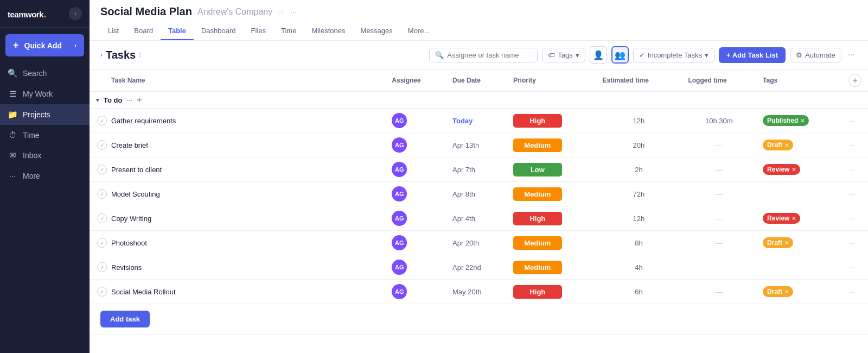  Describe the element at coordinates (129, 100) in the screenshot. I see `section-menu-icon: ···` at that location.